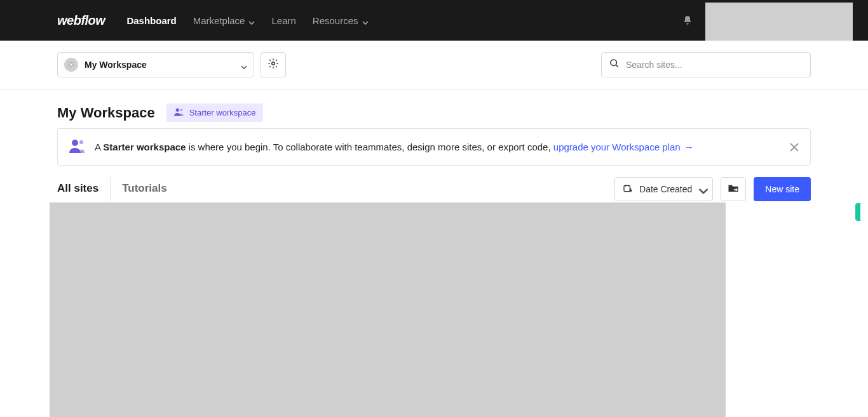  I want to click on folder-plus-icon, so click(733, 189).